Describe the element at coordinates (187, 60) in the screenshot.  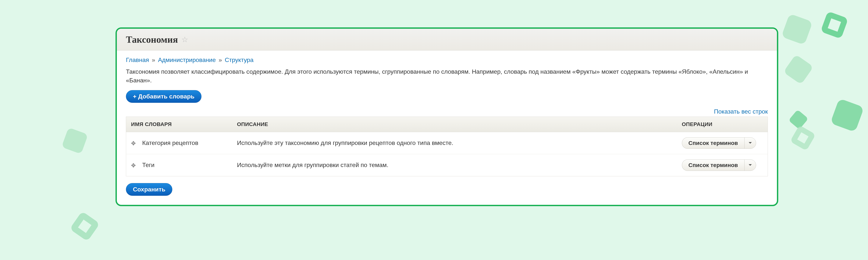
I see `breadcrumb-link-admin: Администрирование` at that location.